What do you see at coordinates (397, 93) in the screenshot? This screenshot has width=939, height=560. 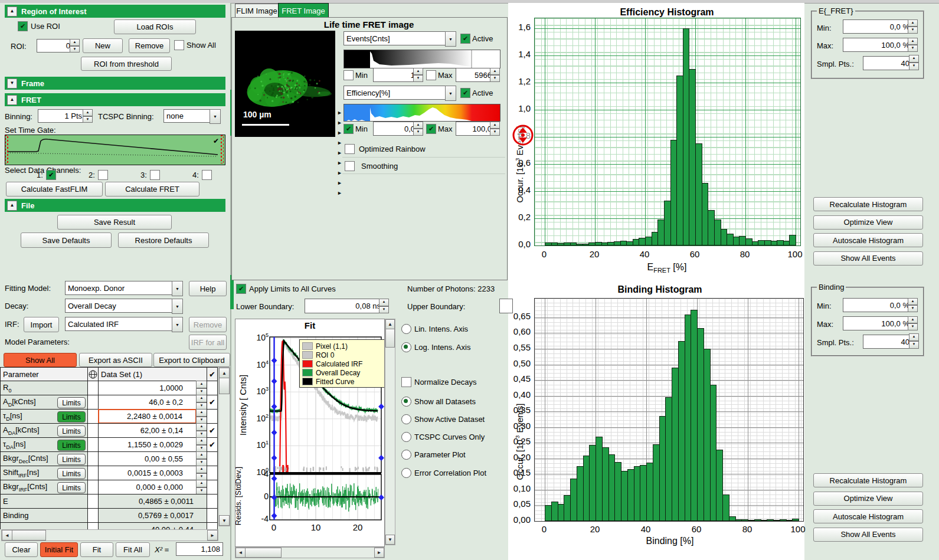 I see `layer2-dropdown: Efficiency[%]` at bounding box center [397, 93].